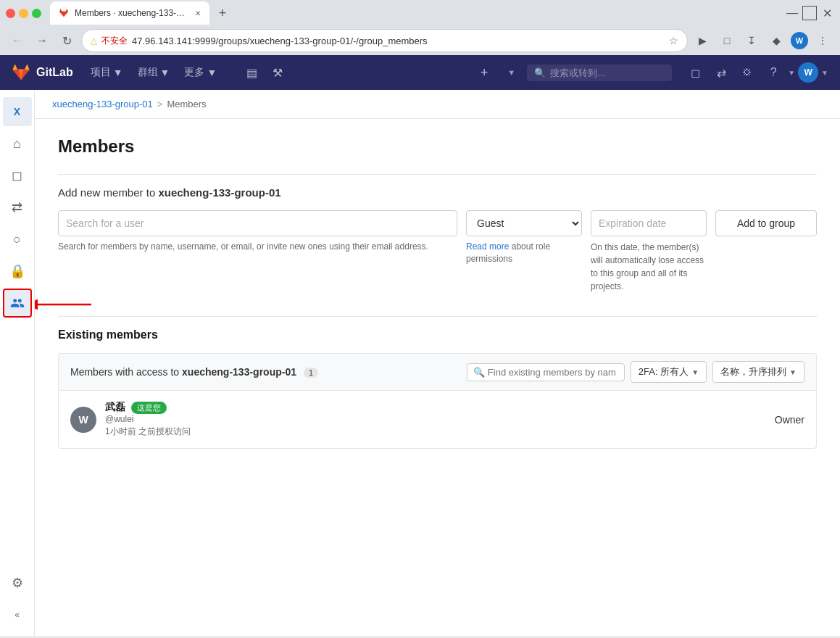 This screenshot has height=638, width=840. What do you see at coordinates (440, 419) in the screenshot?
I see `member-info: 武磊 这是您 @wulei 1小时前 之前授权访问` at bounding box center [440, 419].